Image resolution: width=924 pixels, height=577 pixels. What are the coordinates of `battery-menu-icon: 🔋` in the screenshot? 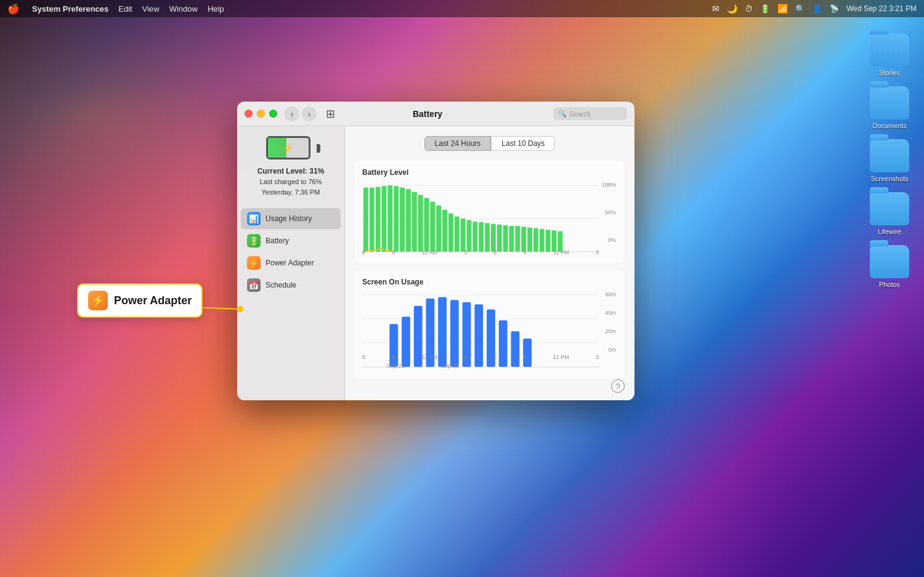 It's located at (765, 9).